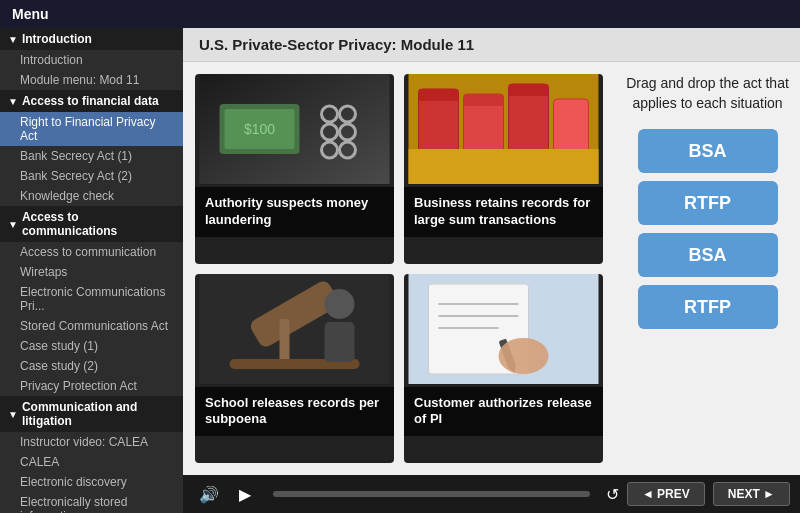 The width and height of the screenshot is (800, 513). I want to click on bottom-bar: 🔊 ▶ ↺ ◄ PREV NEXT ►, so click(492, 494).